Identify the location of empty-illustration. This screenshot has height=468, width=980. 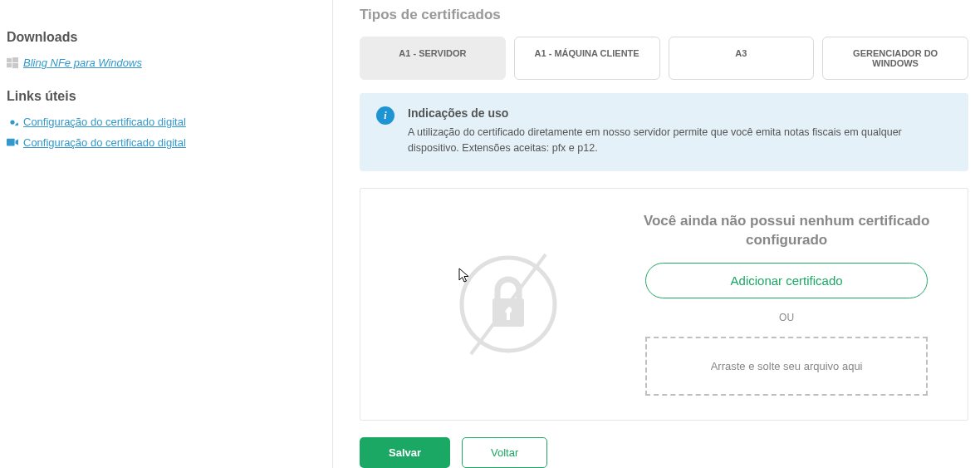
(508, 304).